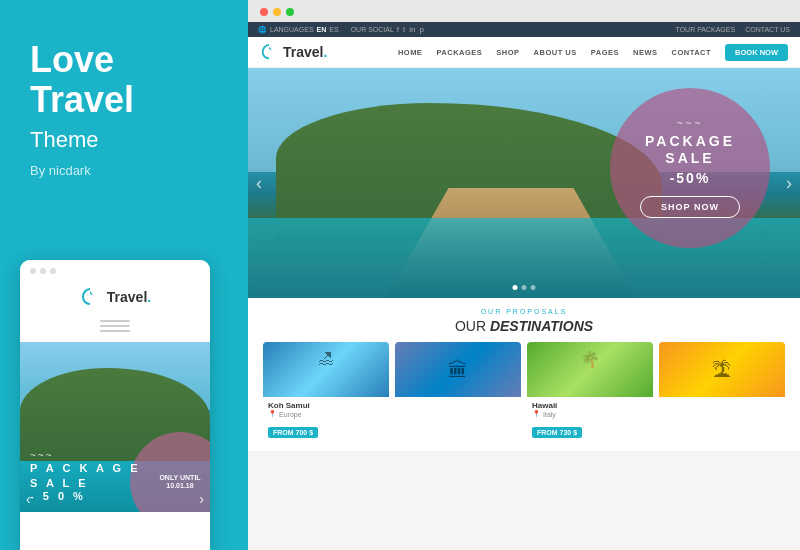 The width and height of the screenshot is (800, 550). I want to click on nav-about: ABOUT US, so click(556, 52).